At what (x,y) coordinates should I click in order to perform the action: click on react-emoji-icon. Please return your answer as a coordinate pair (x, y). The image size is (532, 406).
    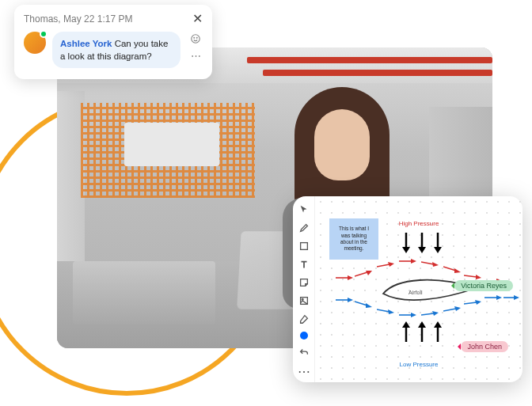
    Looking at the image, I should click on (196, 39).